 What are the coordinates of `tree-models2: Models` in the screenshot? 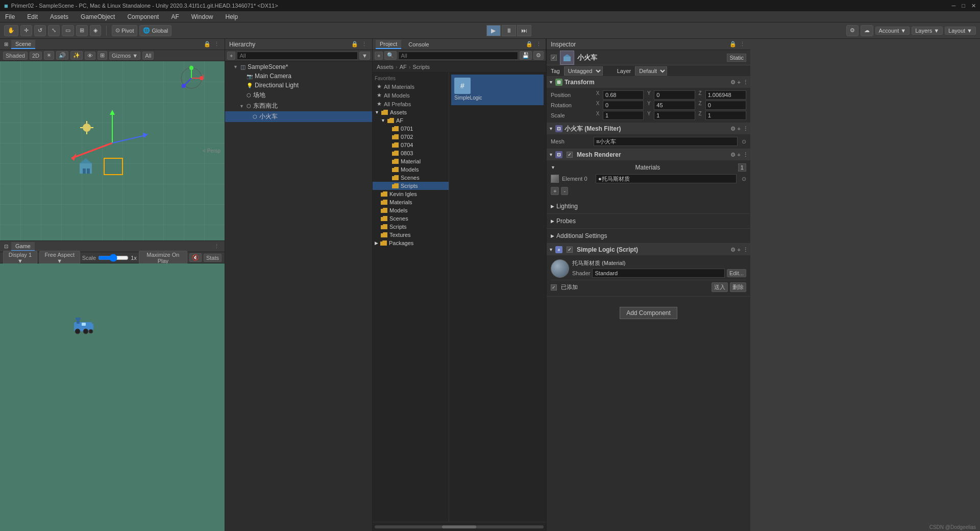 It's located at (410, 210).